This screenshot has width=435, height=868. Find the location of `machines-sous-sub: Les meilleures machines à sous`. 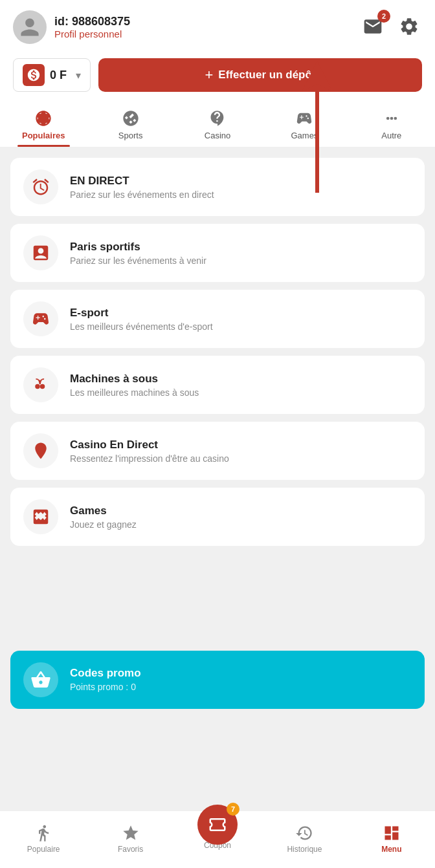

machines-sous-sub: Les meilleures machines à sous is located at coordinates (135, 393).